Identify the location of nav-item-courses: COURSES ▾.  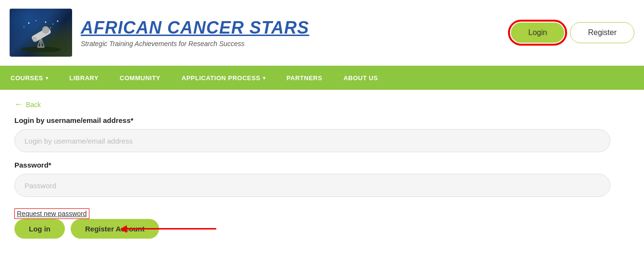
(29, 78).